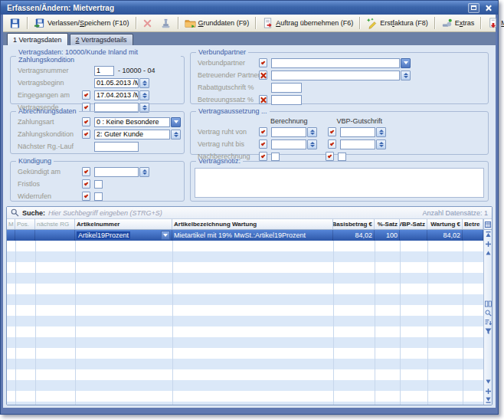  What do you see at coordinates (354, 224) in the screenshot?
I see `column-header-basisbetrag: Basisbetrag €` at bounding box center [354, 224].